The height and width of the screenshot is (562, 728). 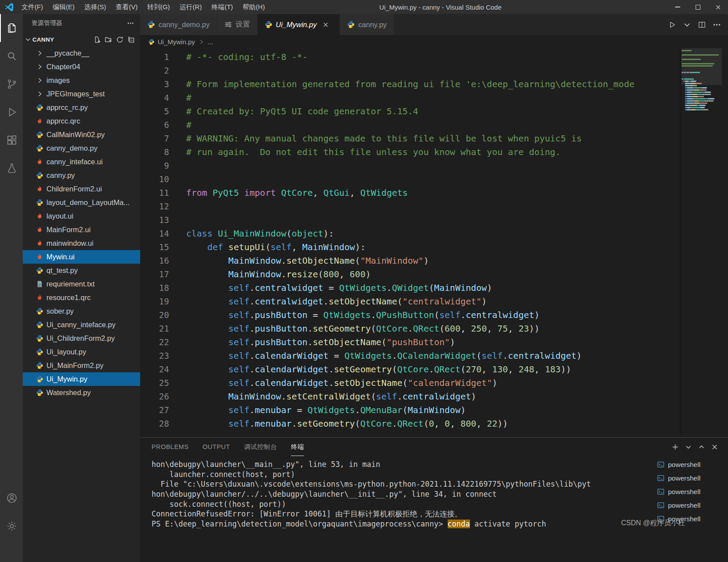 What do you see at coordinates (81, 81) in the screenshot?
I see `folder-item: images` at bounding box center [81, 81].